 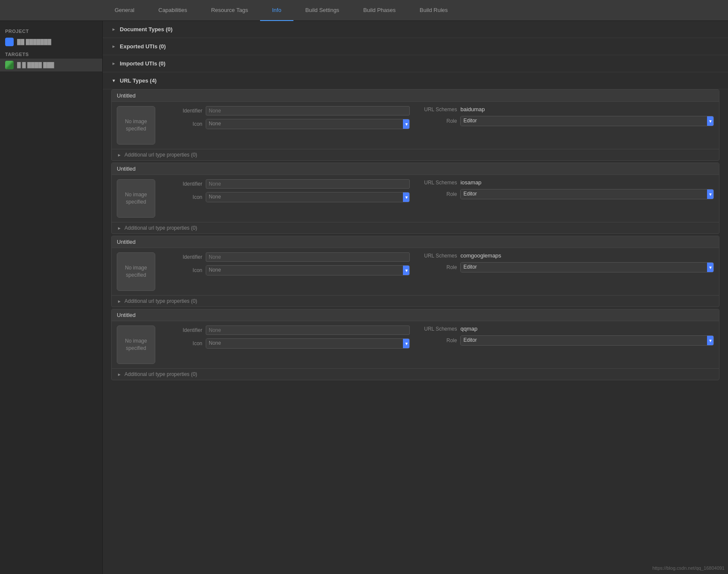 I want to click on identifier-label-2: Identifier, so click(x=183, y=257).